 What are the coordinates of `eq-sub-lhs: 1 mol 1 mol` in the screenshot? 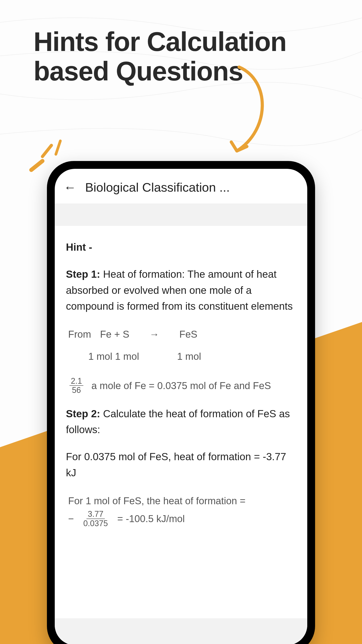 It's located at (113, 356).